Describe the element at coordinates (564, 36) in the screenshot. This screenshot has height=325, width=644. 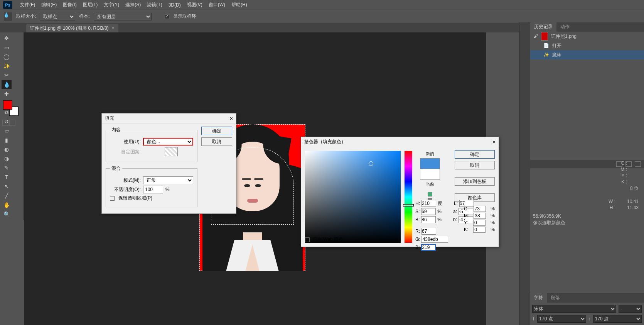
I see `history-doc-name: 证件照1.png` at that location.